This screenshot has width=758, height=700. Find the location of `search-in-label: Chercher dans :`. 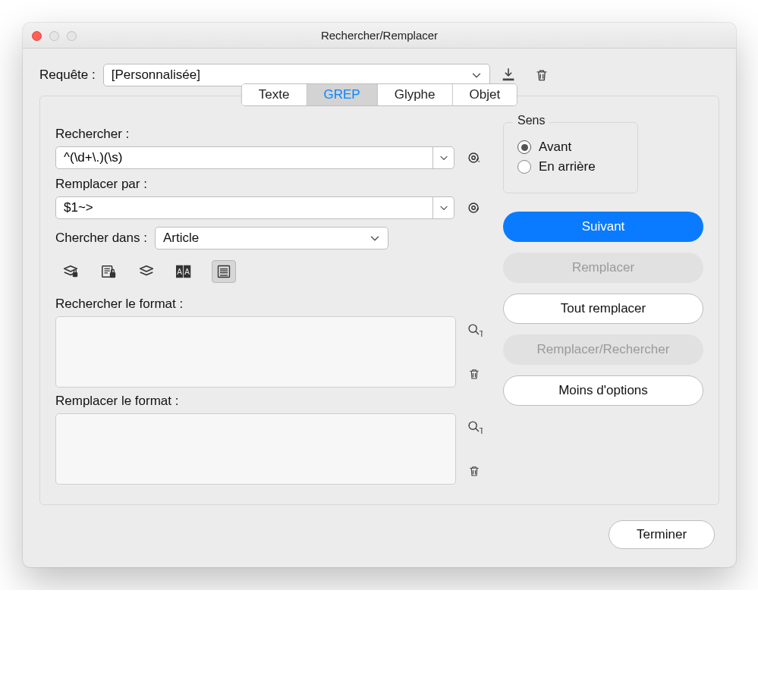

search-in-label: Chercher dans : is located at coordinates (102, 238).